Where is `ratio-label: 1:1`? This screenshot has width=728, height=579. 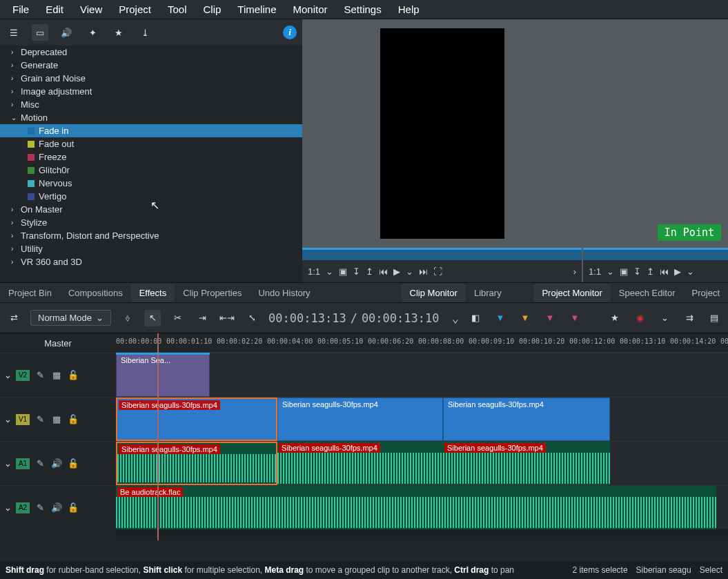 ratio-label: 1:1 is located at coordinates (314, 272).